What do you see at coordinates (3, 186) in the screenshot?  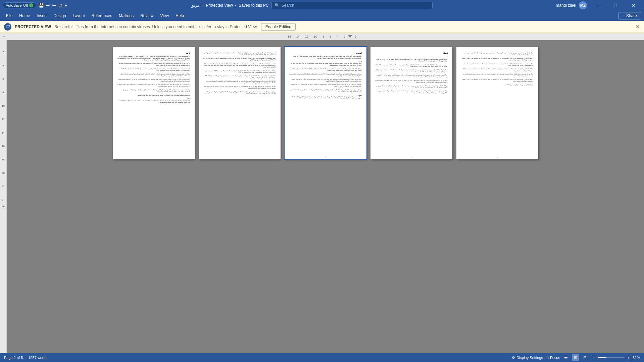 I see `left-ruler-mark: 22` at bounding box center [3, 186].